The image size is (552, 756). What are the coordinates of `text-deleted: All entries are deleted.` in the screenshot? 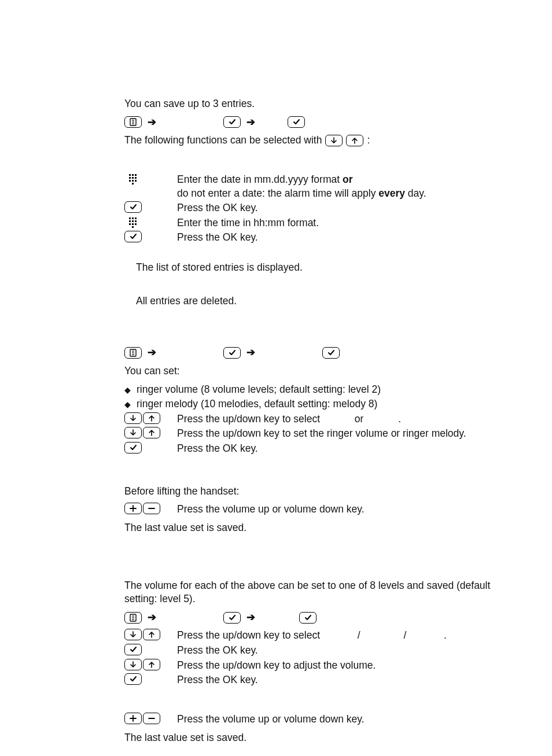 It's located at (315, 301).